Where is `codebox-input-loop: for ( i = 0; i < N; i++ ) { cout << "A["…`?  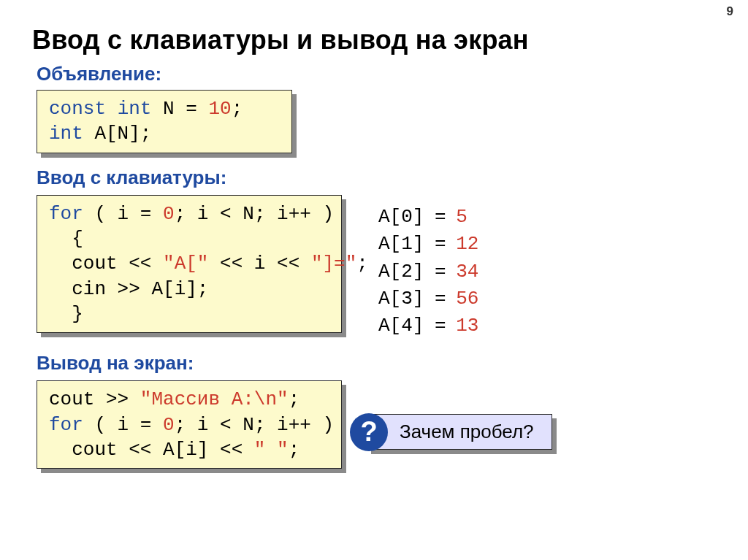
codebox-input-loop: for ( i = 0; i < N; i++ ) { cout << "A["… is located at coordinates (189, 264).